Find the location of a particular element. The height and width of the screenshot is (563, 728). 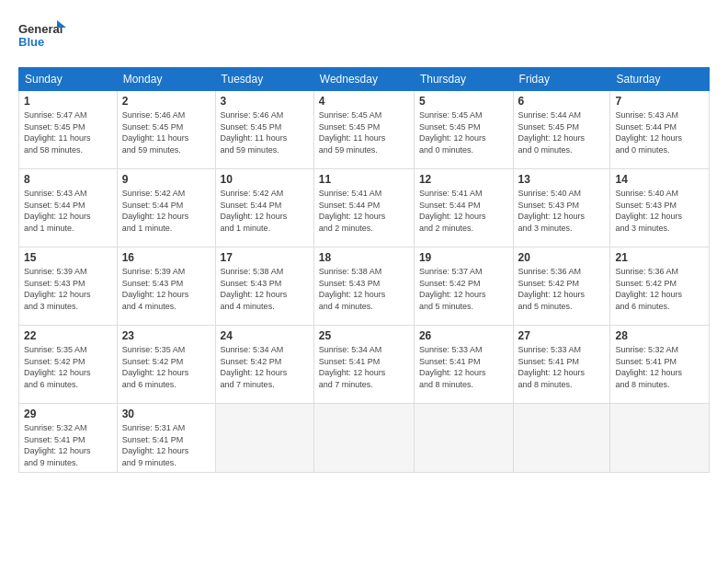

calendar-cell: 10Sunrise: 5:42 AMSunset: 5:44 PMDayligh… is located at coordinates (265, 208).